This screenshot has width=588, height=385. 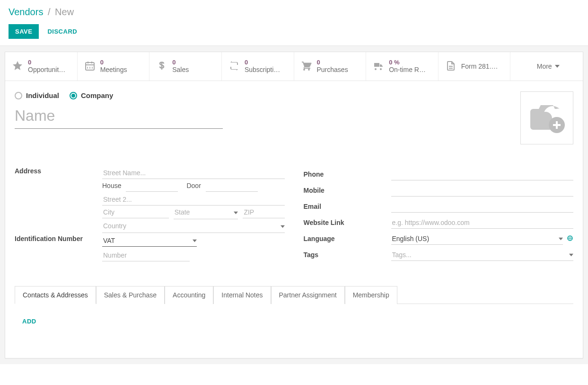 What do you see at coordinates (181, 70) in the screenshot?
I see `stat-label: Sales` at bounding box center [181, 70].